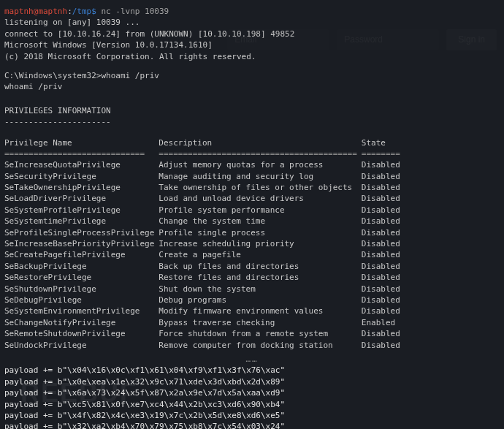 The image size is (504, 429). What do you see at coordinates (205, 199) in the screenshot?
I see `table-row: SeLoadDriverPrivilegeLoad and unload dev…` at bounding box center [205, 199].